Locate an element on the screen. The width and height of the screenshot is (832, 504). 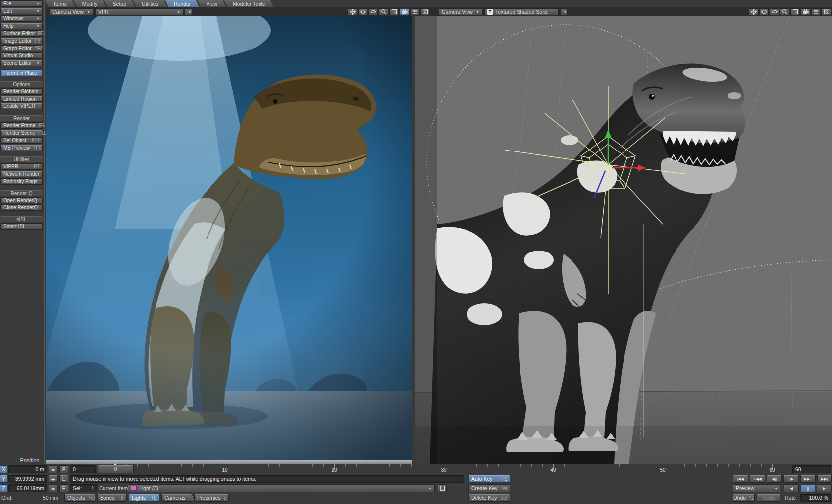
start-frame-field: 0 is located at coordinates (83, 469).